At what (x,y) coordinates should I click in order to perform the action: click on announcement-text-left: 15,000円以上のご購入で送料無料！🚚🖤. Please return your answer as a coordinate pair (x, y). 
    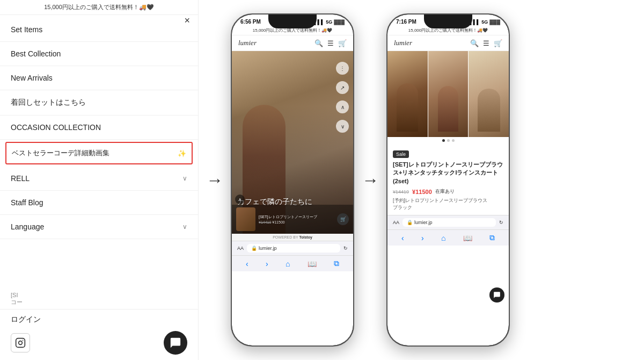
    Looking at the image, I should click on (99, 7).